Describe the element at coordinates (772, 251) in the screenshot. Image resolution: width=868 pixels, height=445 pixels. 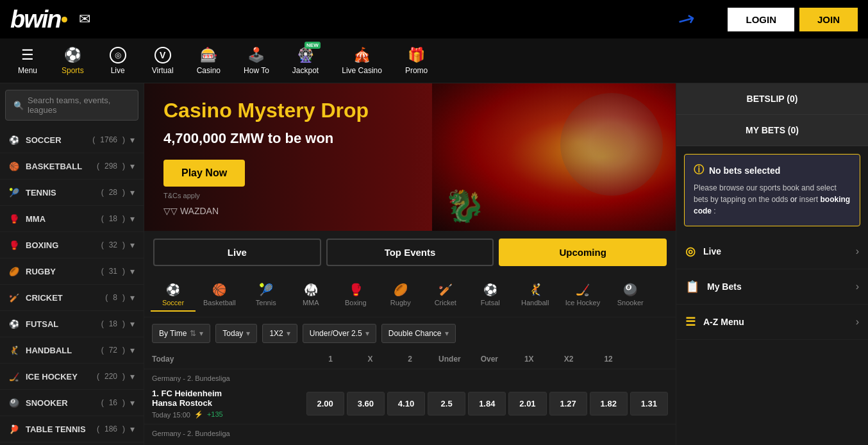
I see `right-panel-live: ◎ Live ›` at that location.